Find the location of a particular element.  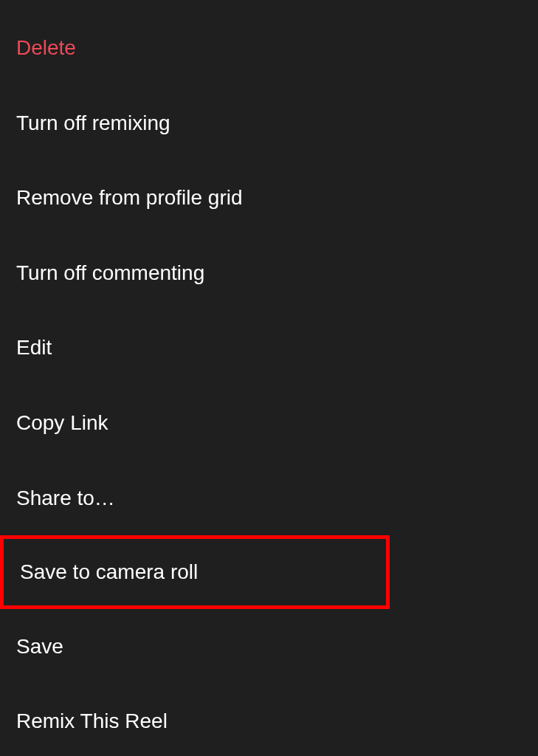

turn-off-remixing-option: Turn off remixing is located at coordinates (269, 123).